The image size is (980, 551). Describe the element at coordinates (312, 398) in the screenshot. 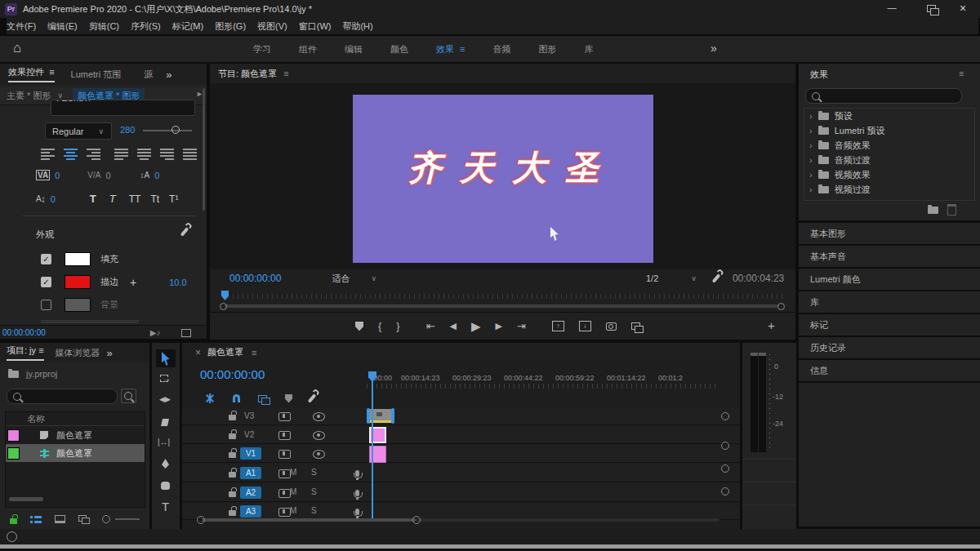

I see `timeline-settings-icon` at that location.